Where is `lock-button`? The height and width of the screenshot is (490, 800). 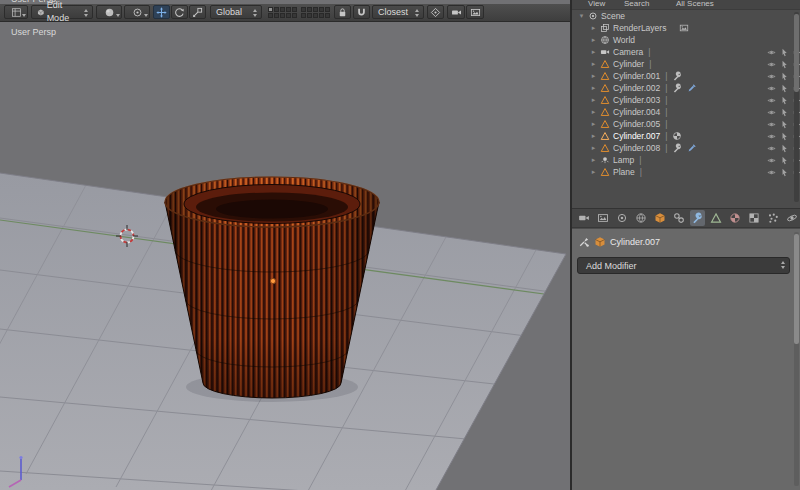 lock-button is located at coordinates (342, 12).